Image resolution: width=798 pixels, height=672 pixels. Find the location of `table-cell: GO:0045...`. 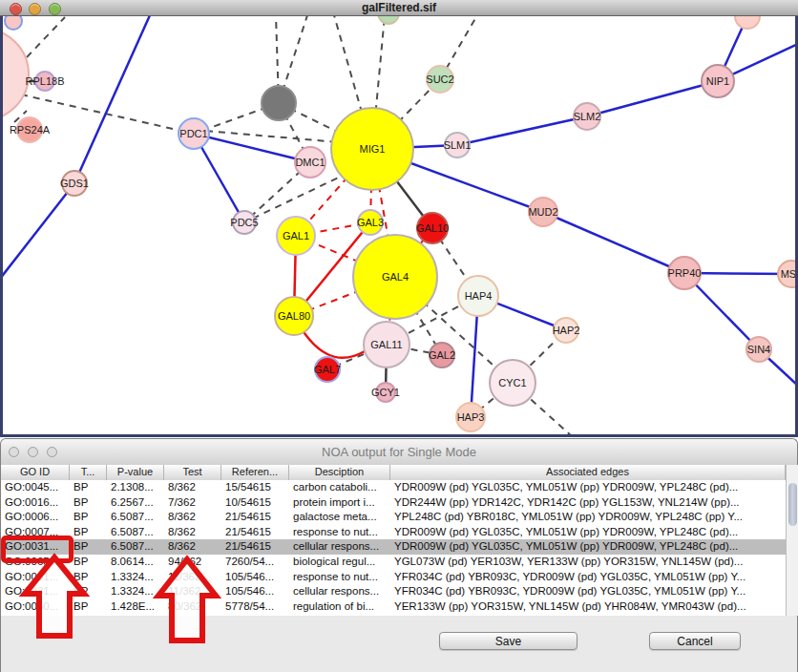

table-cell: GO:0045... is located at coordinates (35, 488).